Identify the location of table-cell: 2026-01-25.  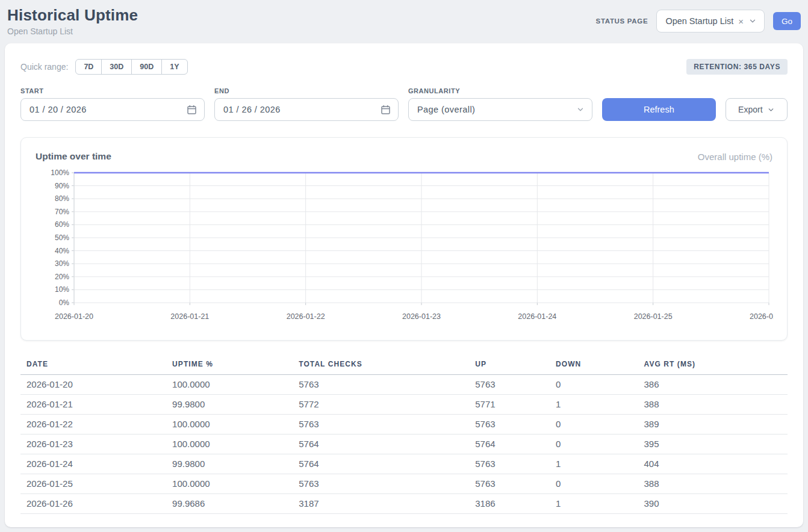
(93, 484).